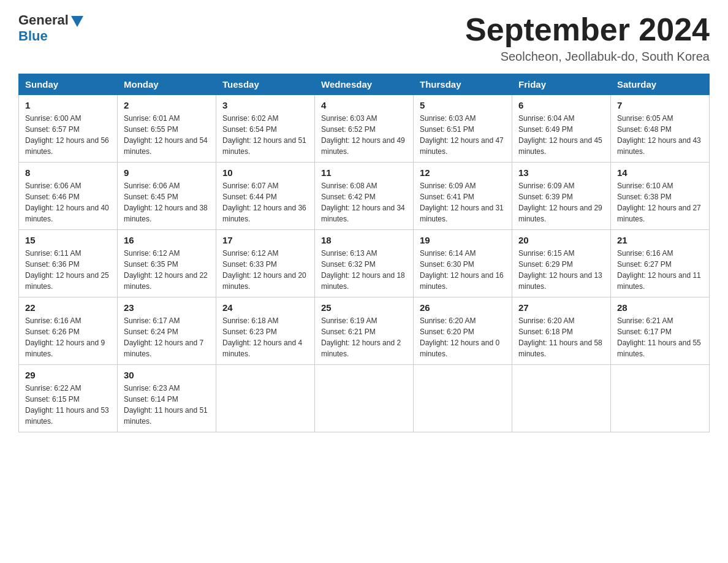  What do you see at coordinates (265, 202) in the screenshot?
I see `day-info: Sunrise: 6:07 AMSunset: 6:44 PMDaylight:…` at bounding box center [265, 202].